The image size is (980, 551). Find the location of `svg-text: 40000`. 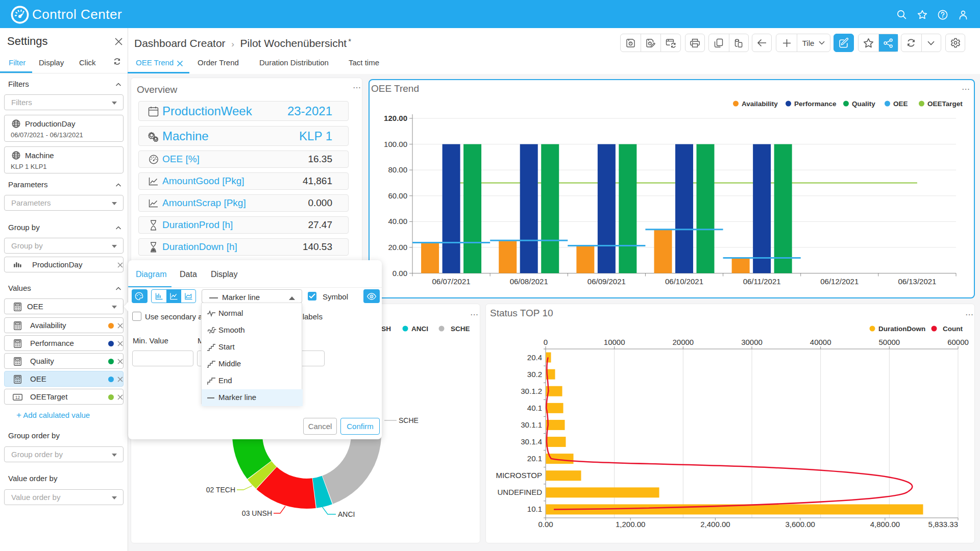

svg-text: 40000 is located at coordinates (821, 342).